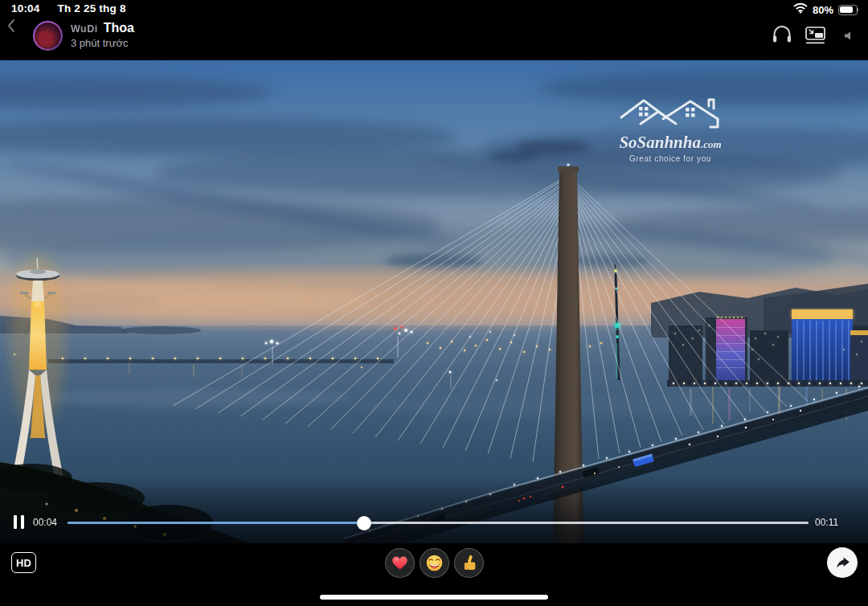  I want to click on volume-icon, so click(849, 37).